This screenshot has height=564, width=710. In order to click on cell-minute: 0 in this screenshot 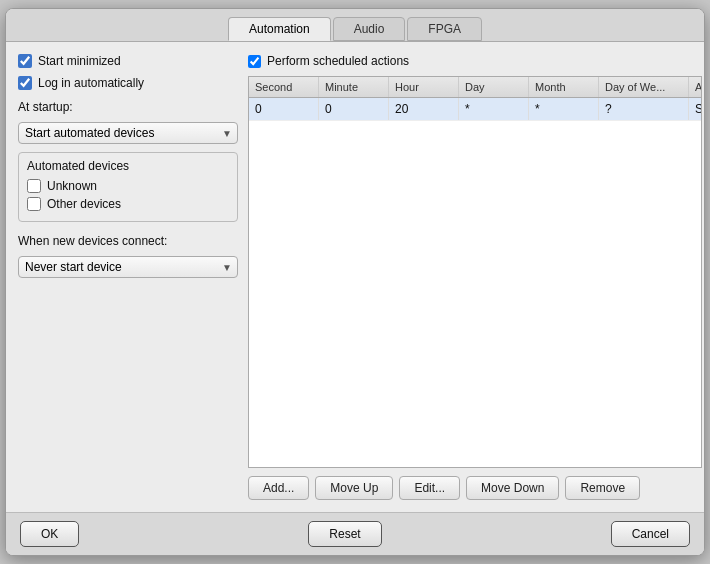, I will do `click(354, 109)`.